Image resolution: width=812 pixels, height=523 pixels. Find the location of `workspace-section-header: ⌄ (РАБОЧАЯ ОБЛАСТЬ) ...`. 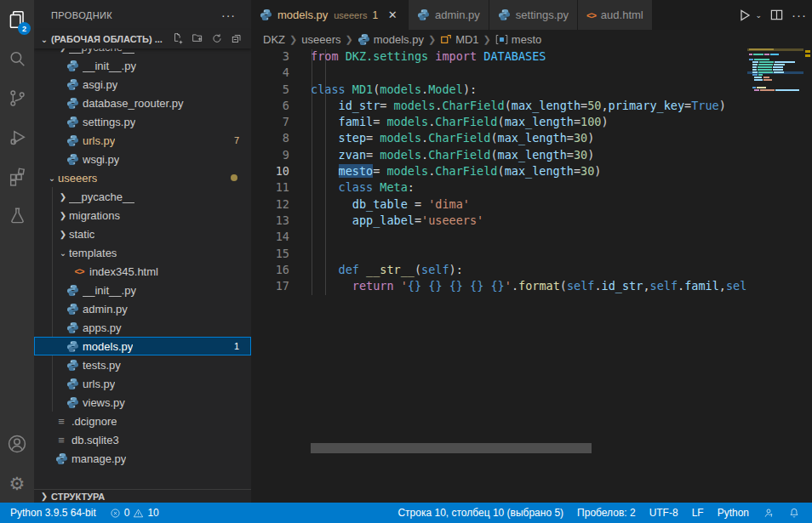

workspace-section-header: ⌄ (РАБОЧАЯ ОБЛАСТЬ) ... is located at coordinates (143, 39).